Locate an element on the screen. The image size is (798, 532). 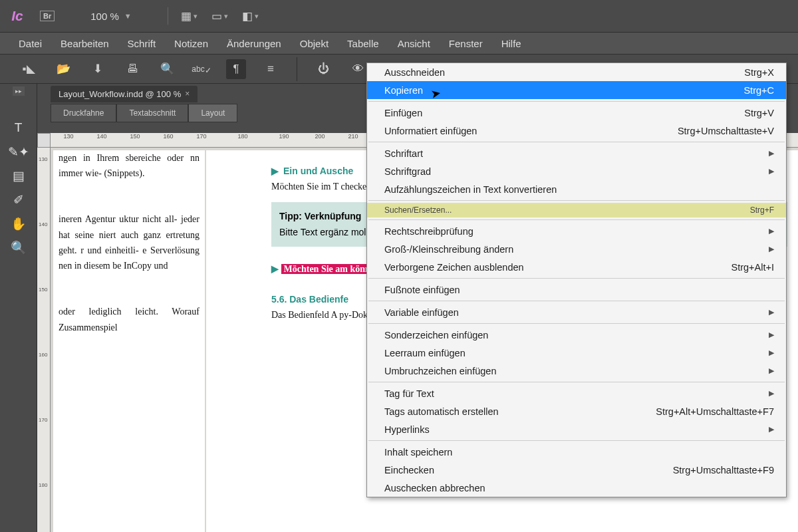
app-logo: Ic is located at coordinates (17, 16).